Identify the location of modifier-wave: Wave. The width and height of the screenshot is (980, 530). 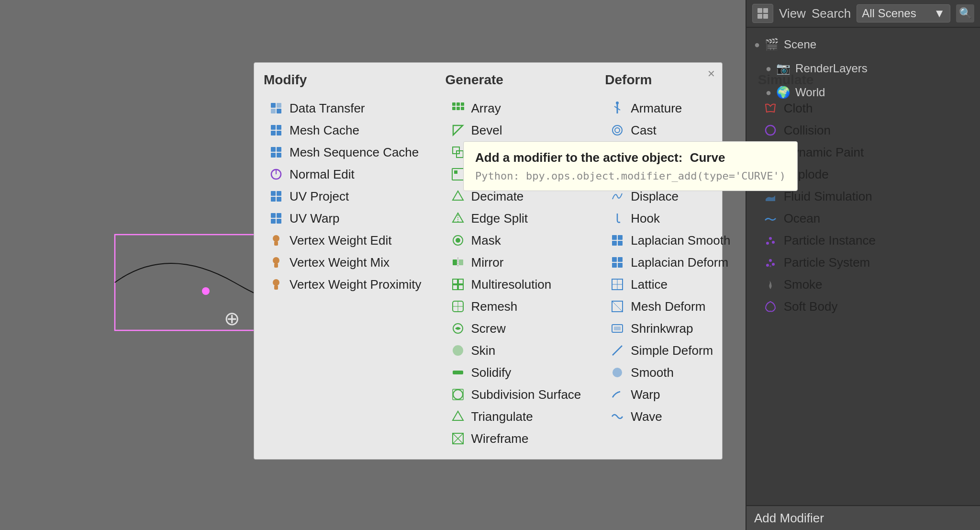
(672, 417).